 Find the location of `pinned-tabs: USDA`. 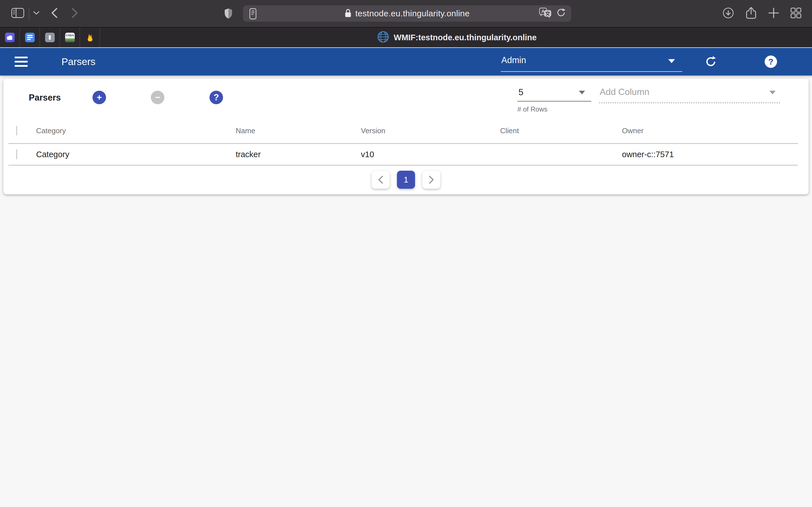

pinned-tabs: USDA is located at coordinates (50, 38).